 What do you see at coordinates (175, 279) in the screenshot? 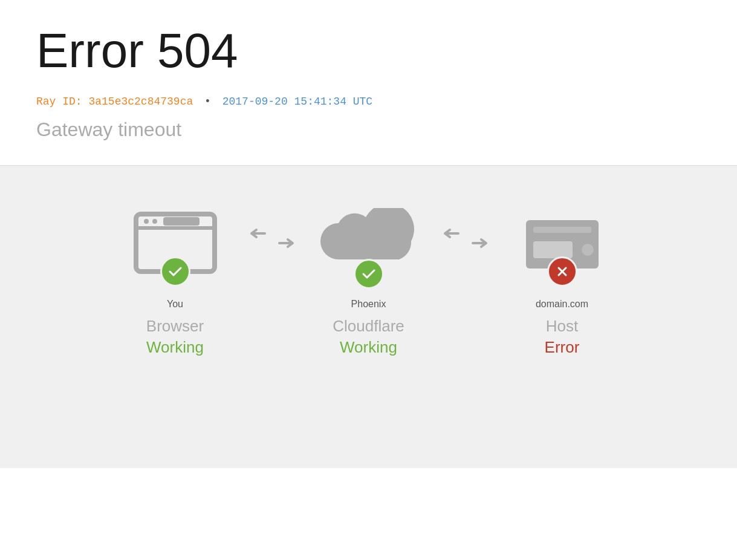
I see `browser-node: You Browser Working` at bounding box center [175, 279].